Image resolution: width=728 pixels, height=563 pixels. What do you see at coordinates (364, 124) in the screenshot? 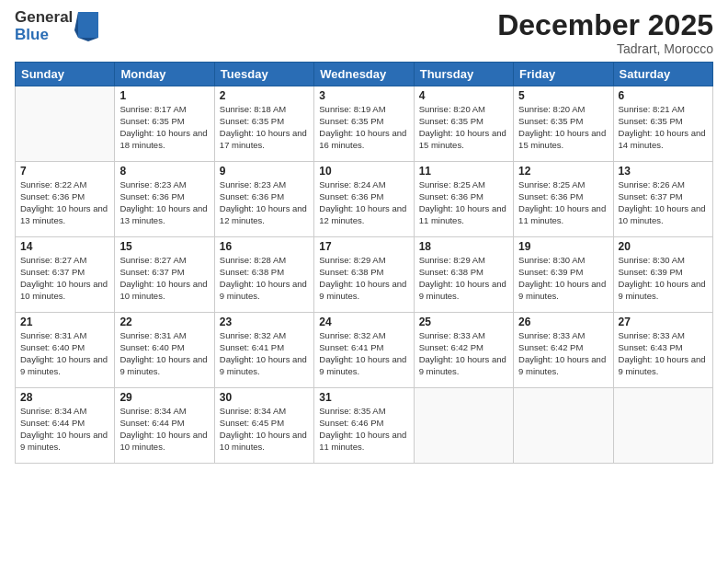
I see `calendar-week-row: 1Sunrise: 8:17 AM Sunset: 6:35 PM Daylig…` at bounding box center [364, 124].